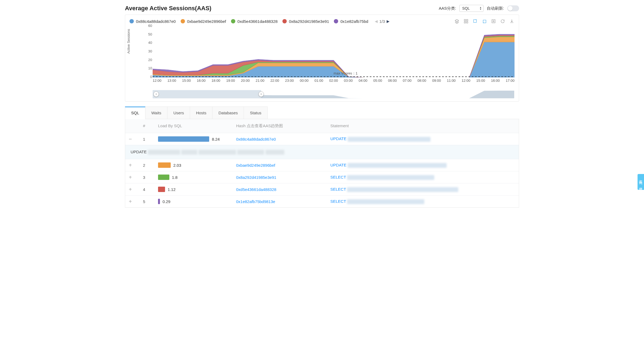 The width and height of the screenshot is (644, 348). I want to click on tab-waits: Waits, so click(156, 113).